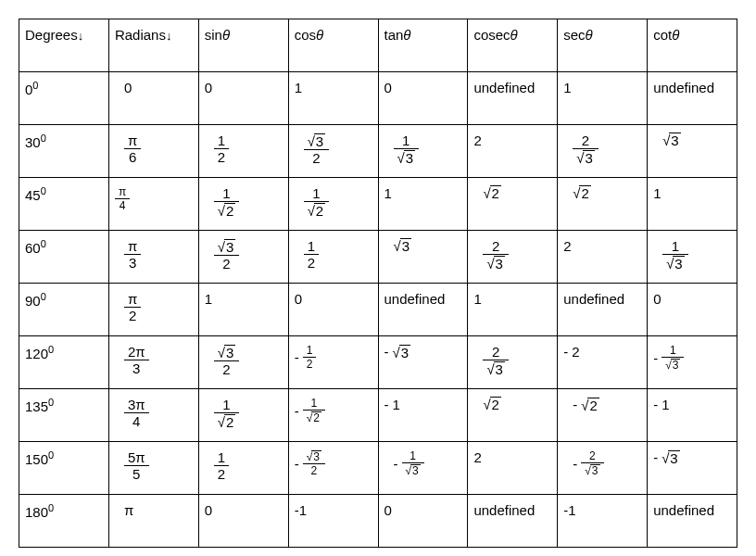  What do you see at coordinates (243, 310) in the screenshot?
I see `cell-sin: 1` at bounding box center [243, 310].